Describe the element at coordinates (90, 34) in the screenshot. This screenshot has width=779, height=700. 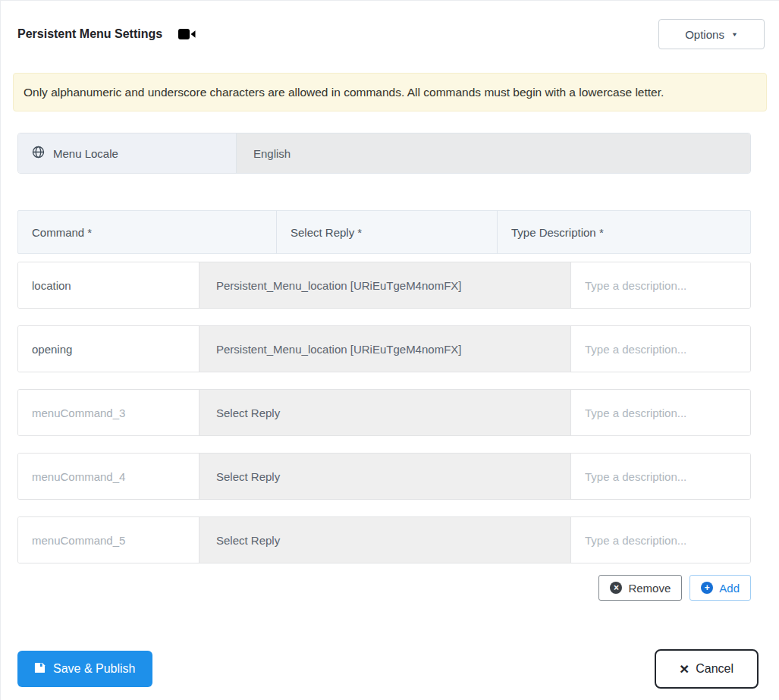
I see `page-title: Persistent Menu Settings` at that location.